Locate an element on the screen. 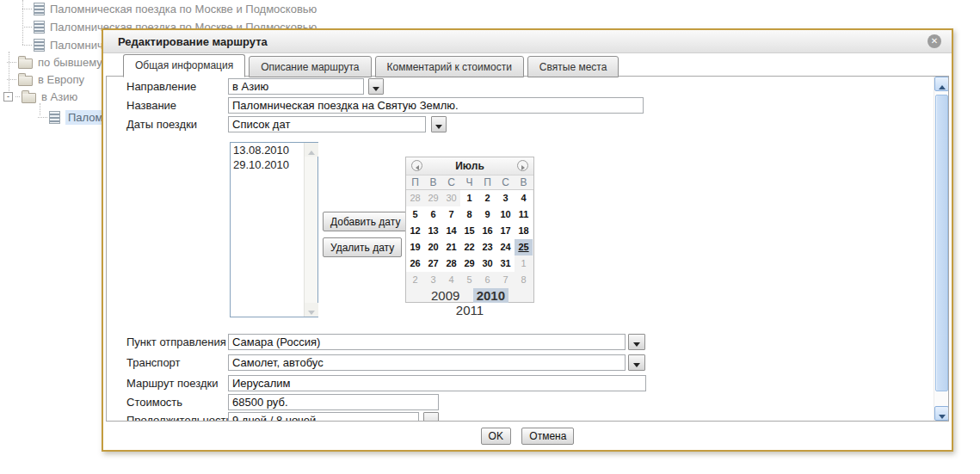 Image resolution: width=980 pixels, height=474 pixels. name-input is located at coordinates (435, 105).